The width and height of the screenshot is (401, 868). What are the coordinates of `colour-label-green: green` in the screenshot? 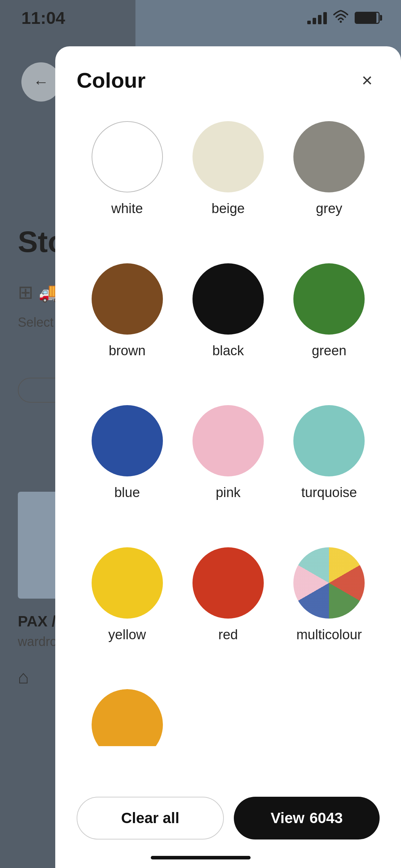 It's located at (329, 351).